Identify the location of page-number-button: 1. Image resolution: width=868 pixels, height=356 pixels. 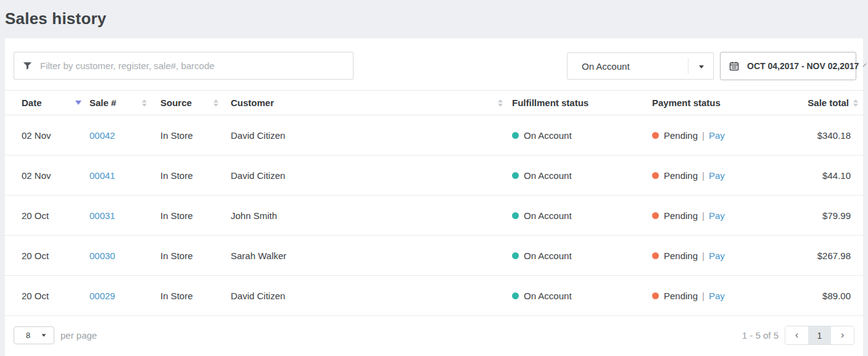
(819, 336).